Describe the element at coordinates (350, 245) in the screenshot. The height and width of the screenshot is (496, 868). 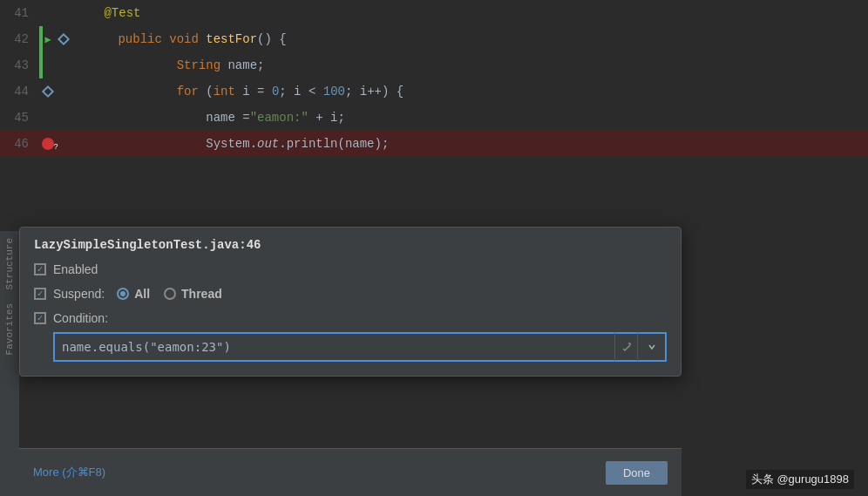
I see `dialog-title: LazySimpleSingletonTest.java:46` at that location.